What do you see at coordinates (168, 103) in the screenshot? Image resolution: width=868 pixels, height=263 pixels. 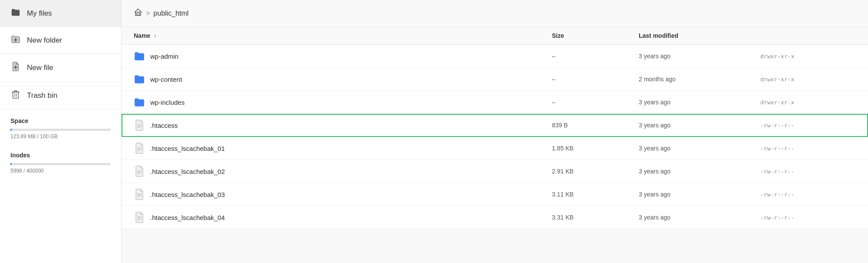 I see `file-name-text: wp-includes` at bounding box center [168, 103].